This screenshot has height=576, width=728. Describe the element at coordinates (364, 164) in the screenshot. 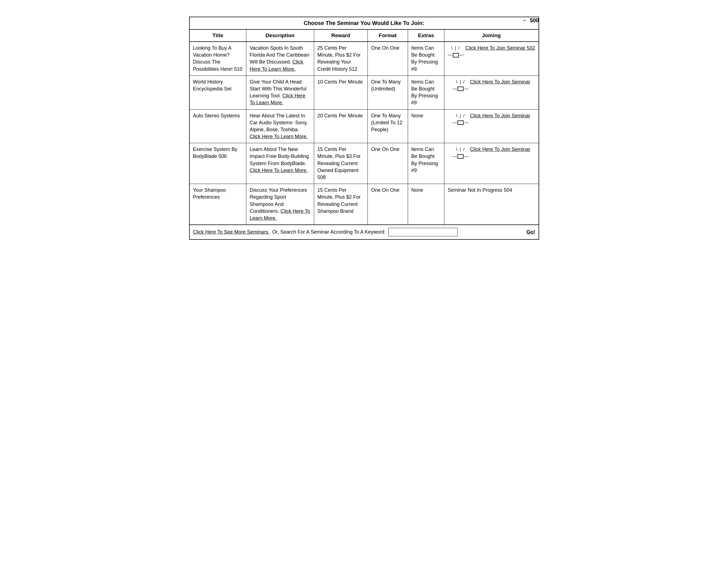

I see `table-row: Exercise System By BodyBlade 506Learn Ab…` at that location.